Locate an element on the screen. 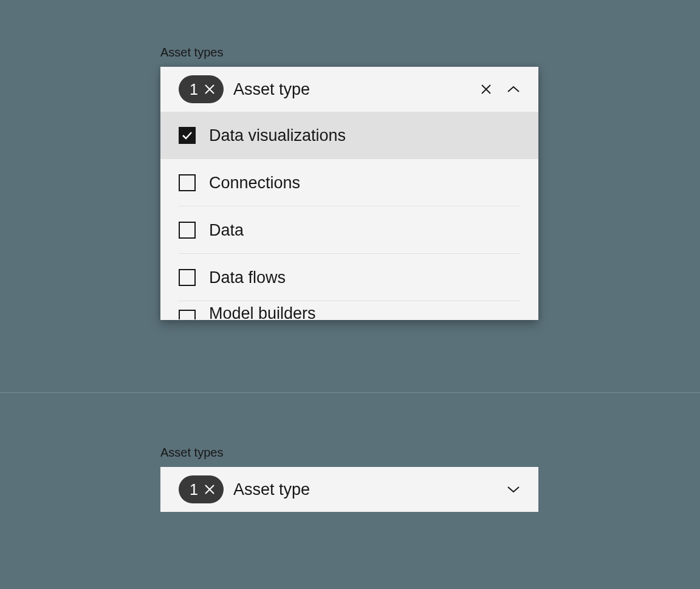 This screenshot has width=700, height=589. dropdown-option: Data flows is located at coordinates (349, 277).